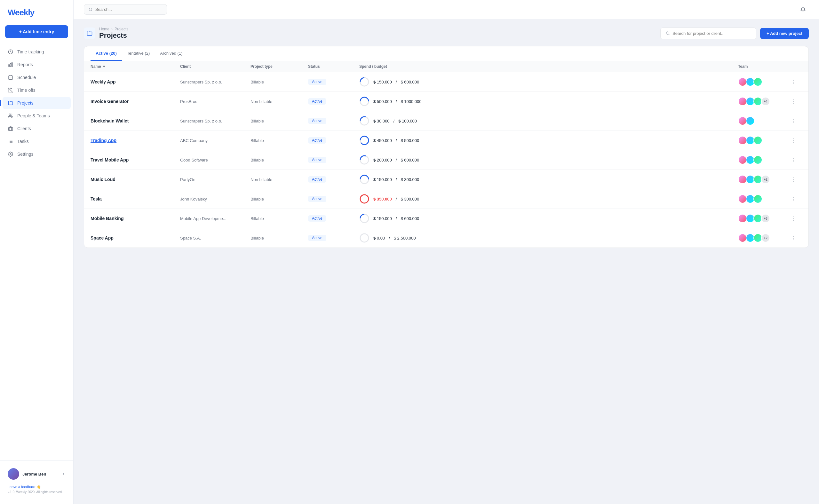 Image resolution: width=819 pixels, height=504 pixels. What do you see at coordinates (37, 32) in the screenshot?
I see `add-time-entry-button: + Add time entry` at bounding box center [37, 32].